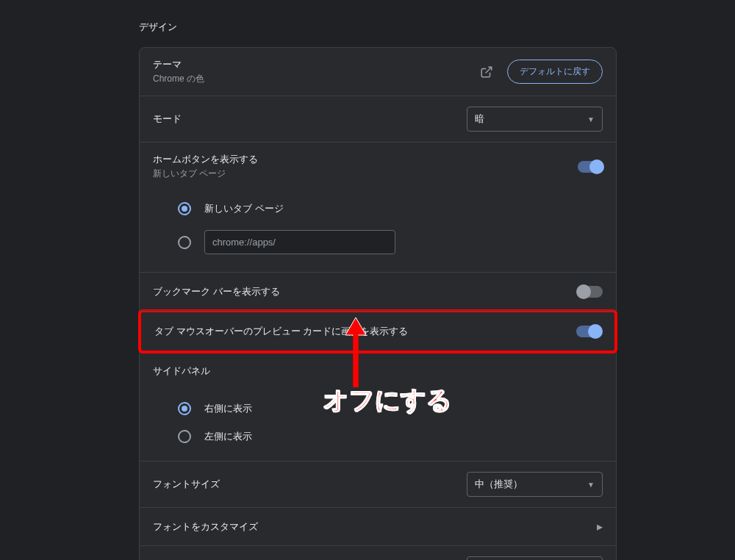  I want to click on font-size-label: フォントサイズ, so click(187, 484).